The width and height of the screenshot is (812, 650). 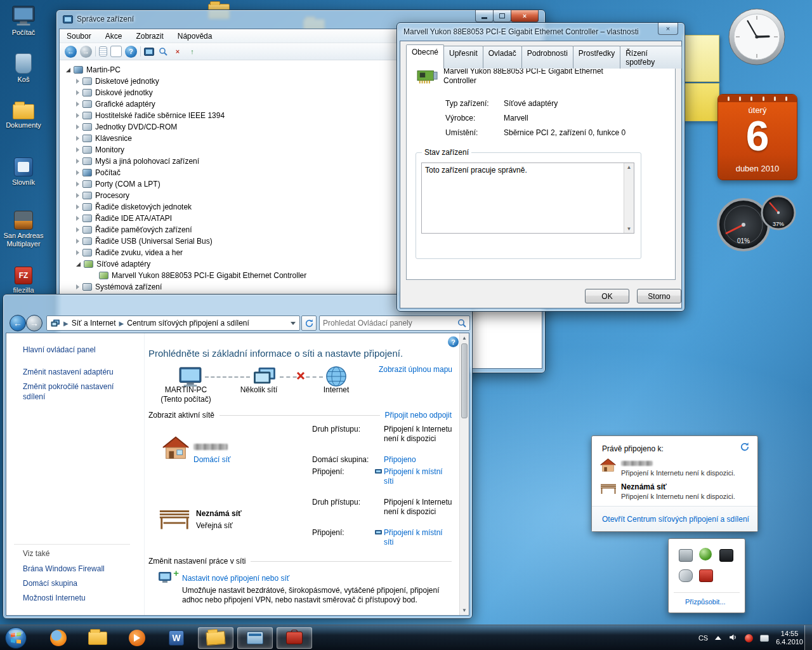 I want to click on search-input, so click(x=390, y=323).